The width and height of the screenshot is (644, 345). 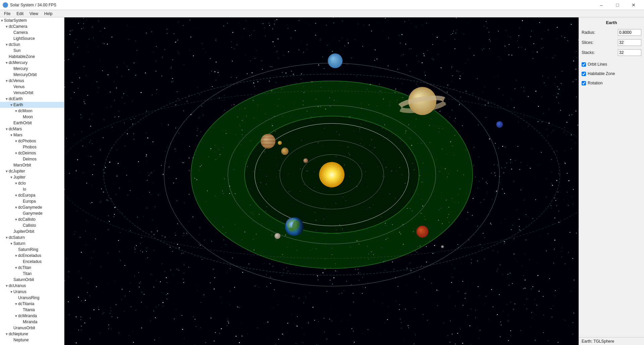 What do you see at coordinates (32, 177) in the screenshot?
I see `tree-node-jupiter: ▼Jupiter` at bounding box center [32, 177].